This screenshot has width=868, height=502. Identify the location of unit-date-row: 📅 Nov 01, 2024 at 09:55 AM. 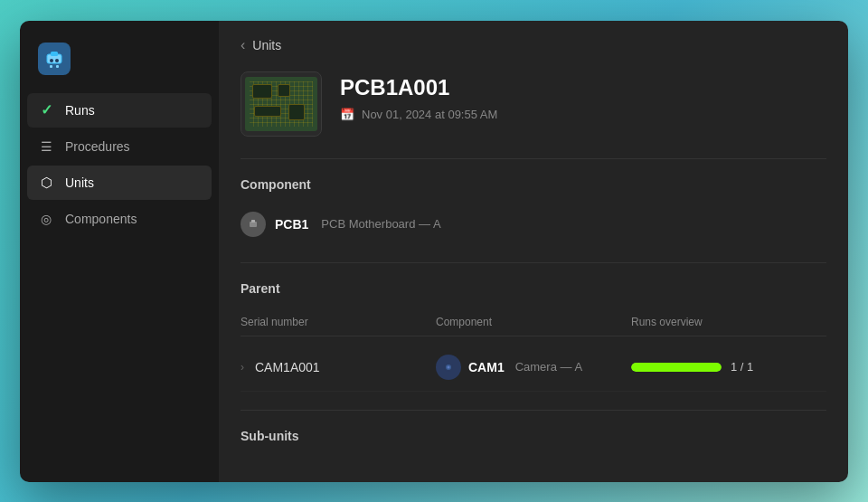
(419, 114).